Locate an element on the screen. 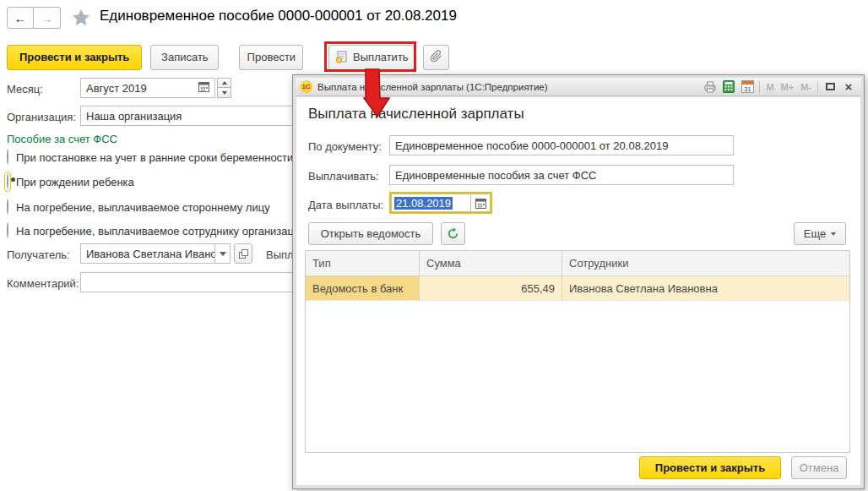 The height and width of the screenshot is (491, 868). stepper-down-button is located at coordinates (225, 93).